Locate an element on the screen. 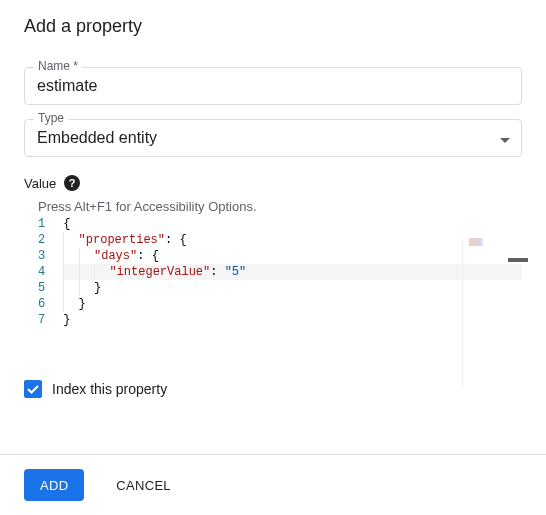 This screenshot has height=515, width=546. code-line: "integerValue": "5" is located at coordinates (292, 272).